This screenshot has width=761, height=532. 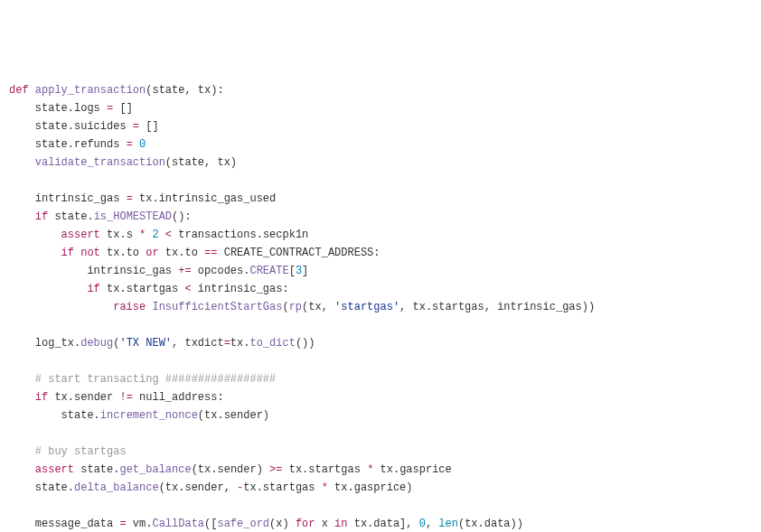 I want to click on code-token: state.logs, so click(x=58, y=108).